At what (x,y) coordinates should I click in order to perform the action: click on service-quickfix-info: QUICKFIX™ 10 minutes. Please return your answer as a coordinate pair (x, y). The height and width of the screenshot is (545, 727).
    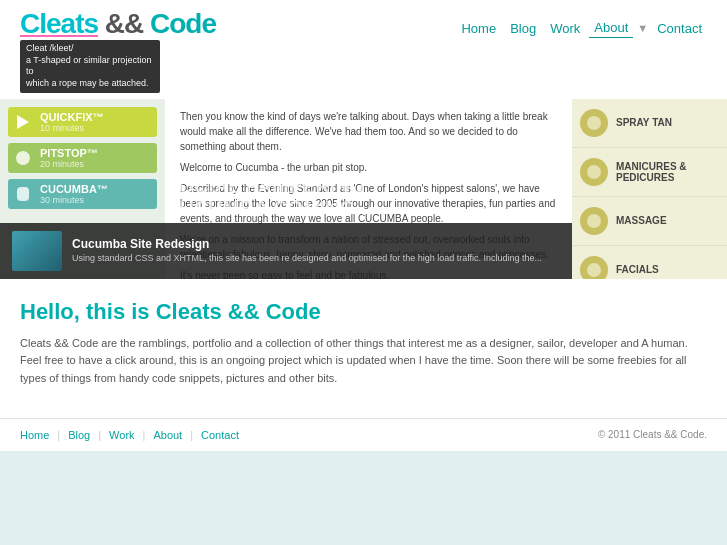
    Looking at the image, I should click on (72, 122).